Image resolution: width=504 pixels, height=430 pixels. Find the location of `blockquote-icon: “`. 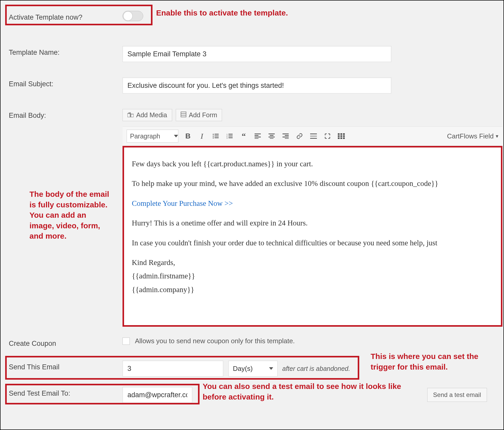

blockquote-icon: “ is located at coordinates (244, 136).